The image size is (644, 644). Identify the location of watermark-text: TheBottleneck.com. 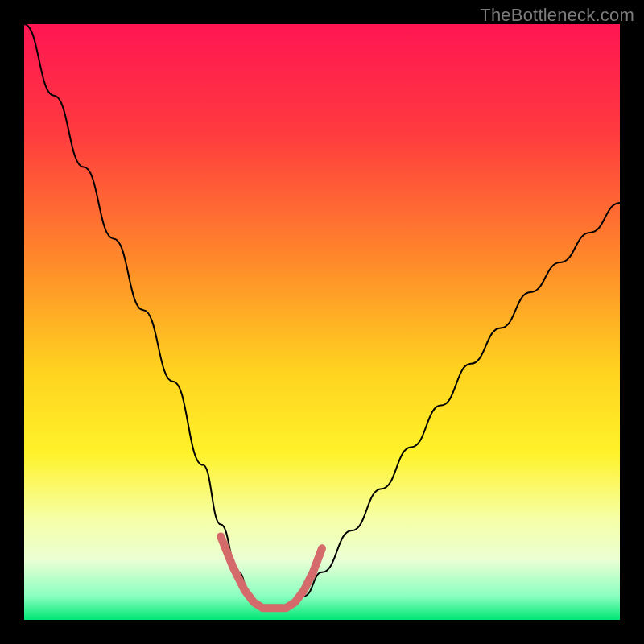
(557, 15).